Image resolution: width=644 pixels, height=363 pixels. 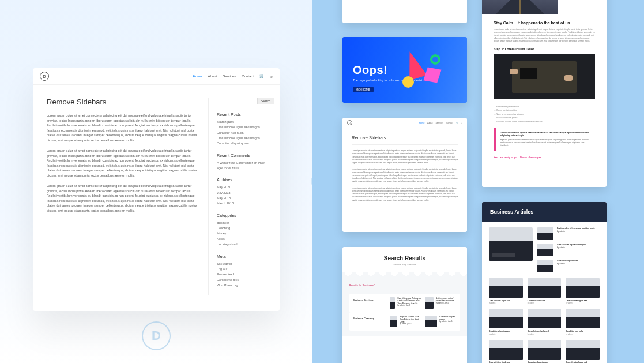 I want to click on result-item: Everything you Think you Know About how …, so click(x=406, y=303).